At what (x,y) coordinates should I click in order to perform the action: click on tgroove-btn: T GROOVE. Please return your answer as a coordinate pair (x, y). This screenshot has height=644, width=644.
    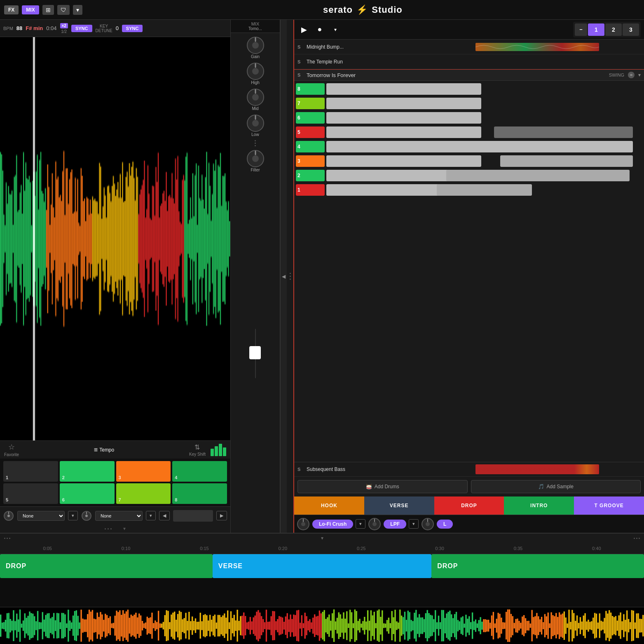
    Looking at the image, I should click on (609, 506).